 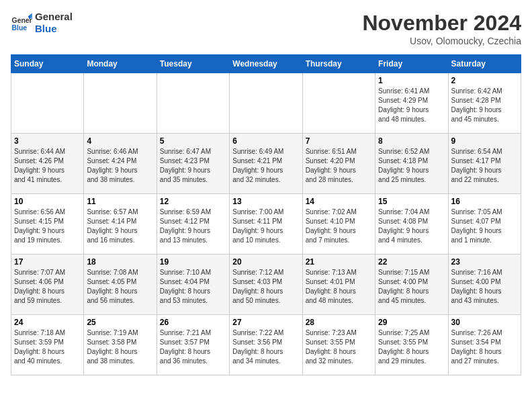 I want to click on weekday-header-monday: Monday, so click(x=120, y=64).